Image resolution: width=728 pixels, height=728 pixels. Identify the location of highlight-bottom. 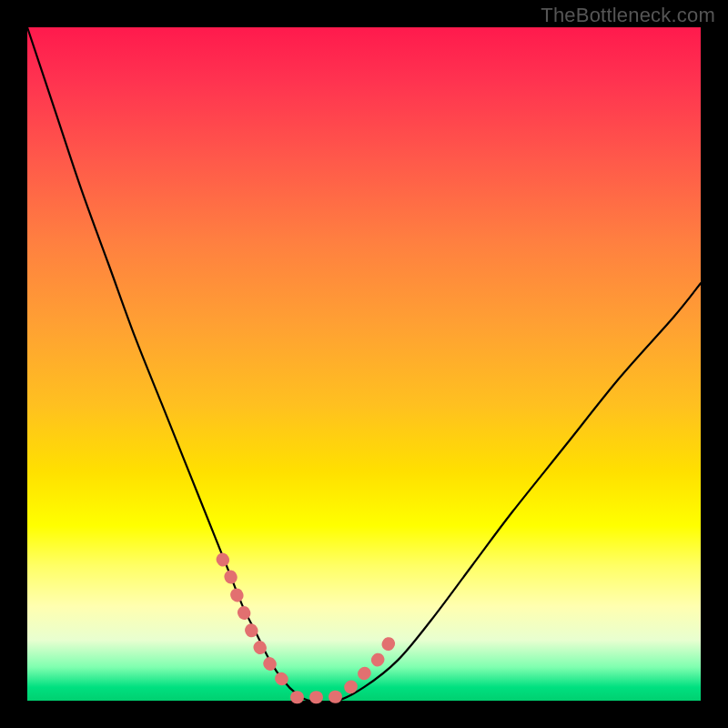
(317, 697).